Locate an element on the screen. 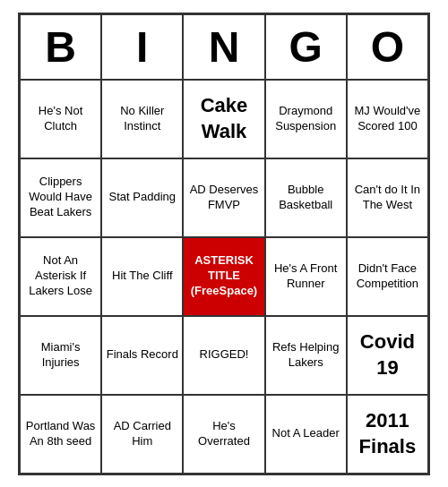 Image resolution: width=448 pixels, height=487 pixels. bingo-header: BINGO is located at coordinates (224, 47).